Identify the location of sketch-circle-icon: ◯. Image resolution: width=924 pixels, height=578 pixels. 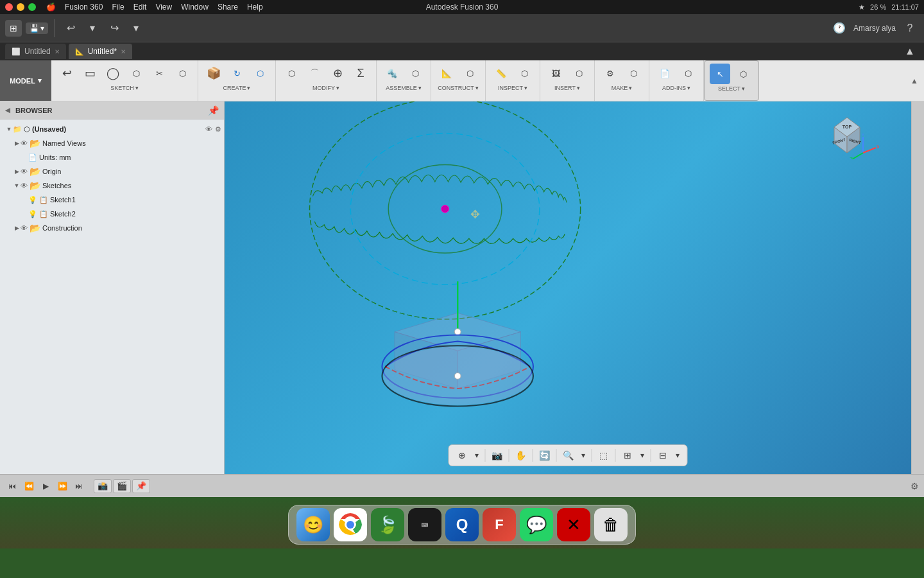
(113, 73).